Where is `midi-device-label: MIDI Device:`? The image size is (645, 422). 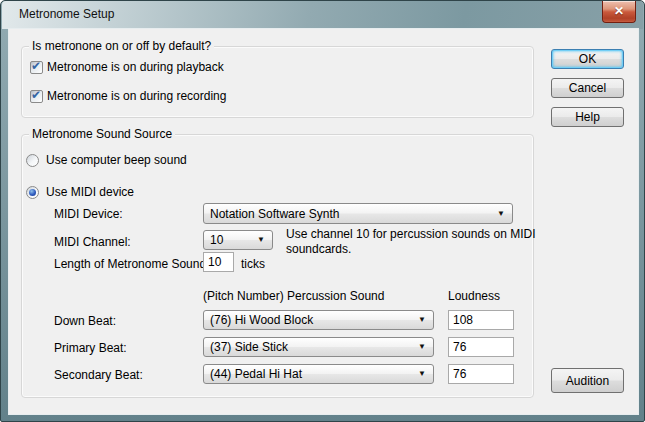
midi-device-label: MIDI Device: is located at coordinates (88, 214).